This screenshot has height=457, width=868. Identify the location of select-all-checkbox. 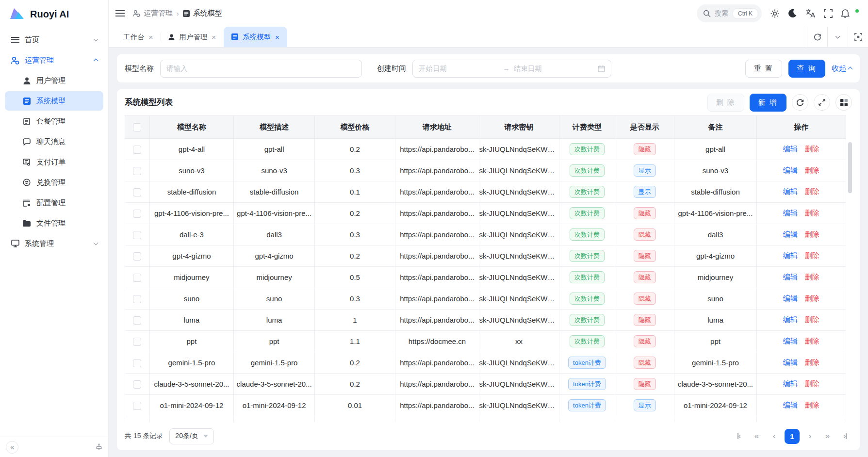
(137, 127).